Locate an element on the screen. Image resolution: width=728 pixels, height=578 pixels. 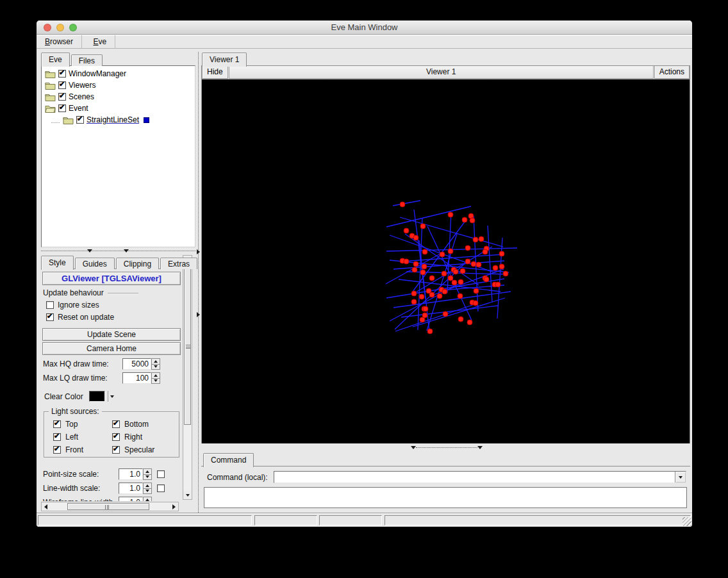
light-front: Front is located at coordinates (83, 450).